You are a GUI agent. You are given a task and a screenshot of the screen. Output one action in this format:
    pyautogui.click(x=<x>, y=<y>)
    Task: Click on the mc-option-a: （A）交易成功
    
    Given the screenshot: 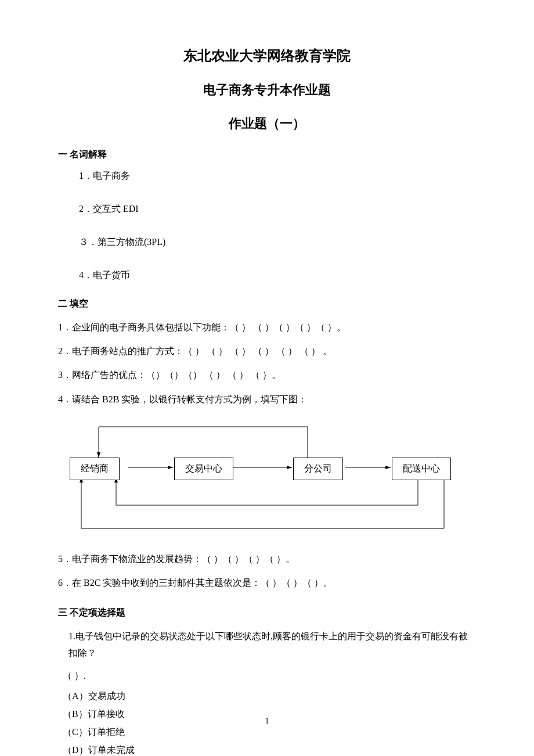 What is the action you would take?
    pyautogui.click(x=269, y=697)
    